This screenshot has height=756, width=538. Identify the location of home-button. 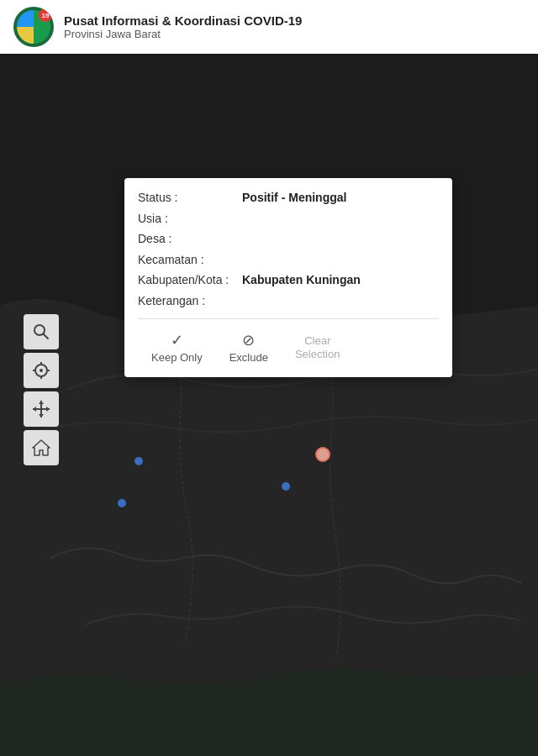
(41, 448).